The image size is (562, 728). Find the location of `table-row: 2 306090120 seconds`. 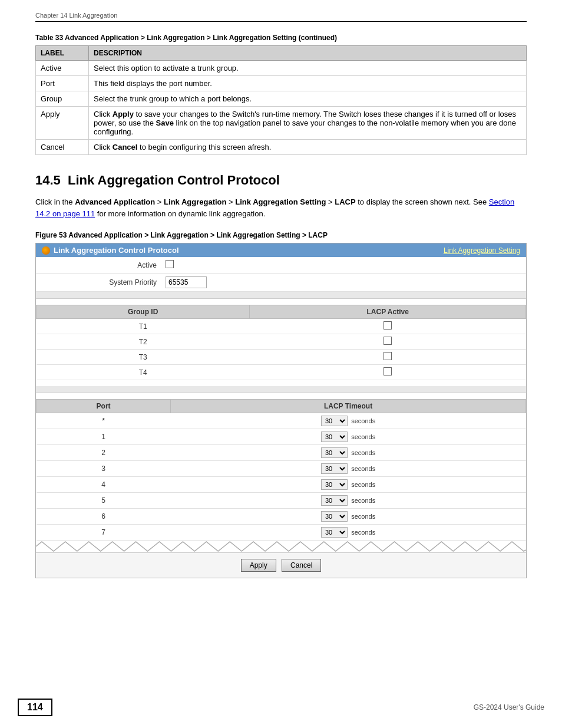

table-row: 2 306090120 seconds is located at coordinates (282, 453).